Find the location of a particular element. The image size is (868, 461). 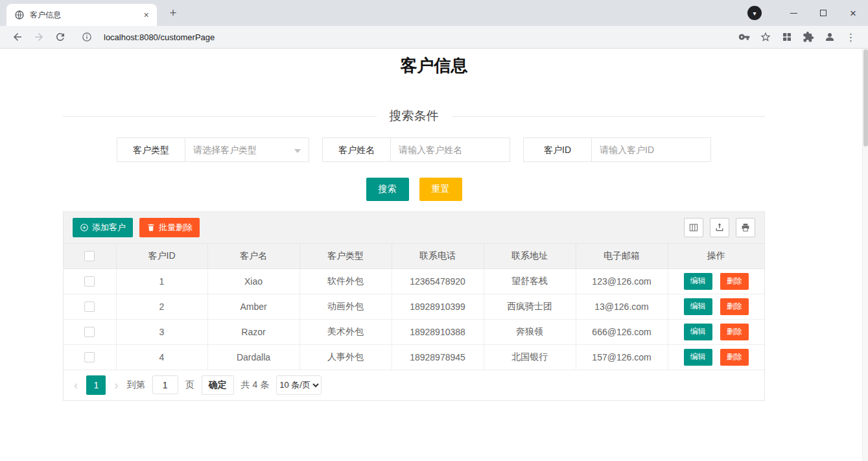

next-page-button: › is located at coordinates (116, 385).